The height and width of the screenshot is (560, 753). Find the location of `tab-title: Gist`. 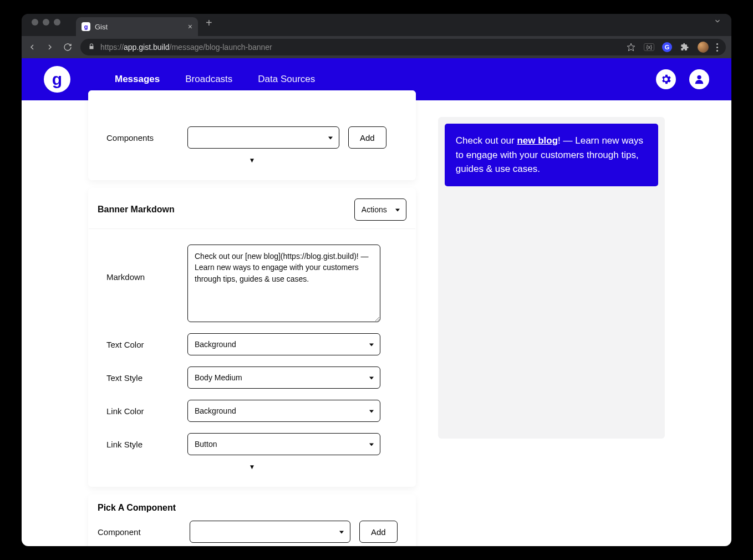

tab-title: Gist is located at coordinates (101, 27).